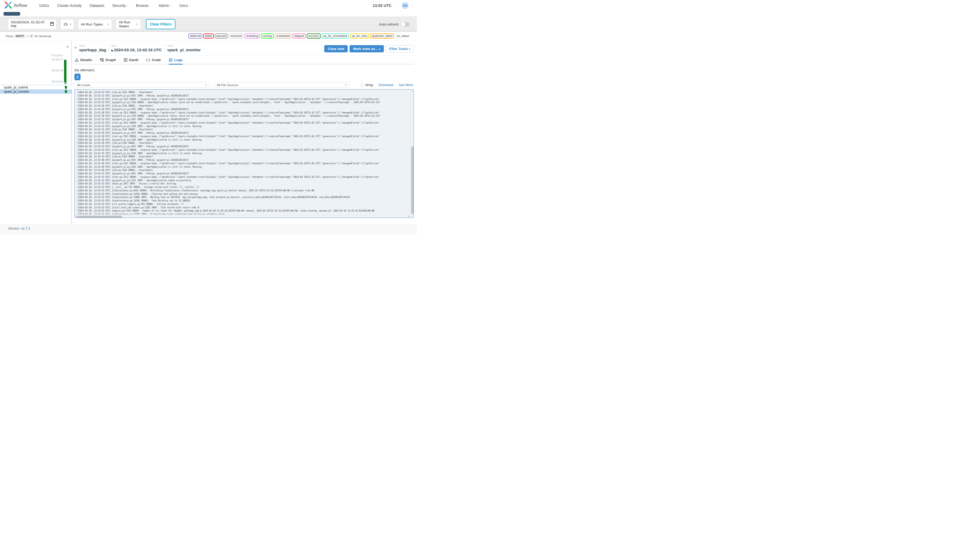 Image resolution: width=980 pixels, height=541 pixels. Describe the element at coordinates (165, 5) in the screenshot. I see `nav-item-admin: Admin▾` at that location.